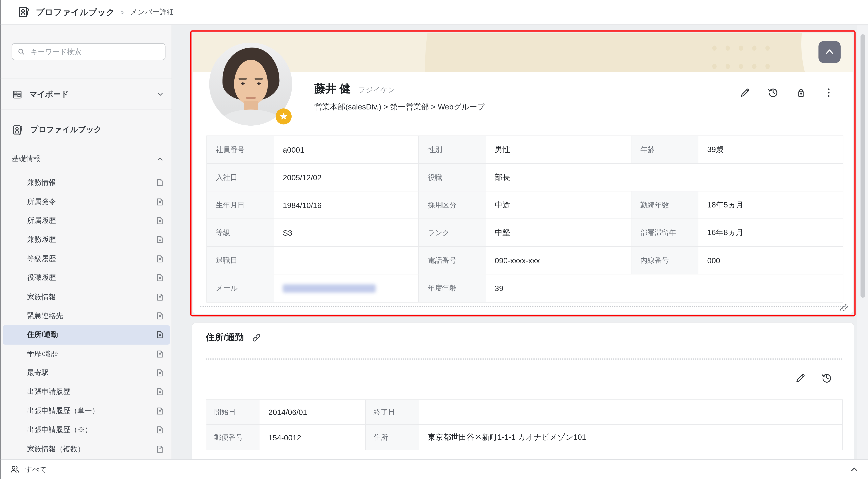 The image size is (868, 479). Describe the element at coordinates (86, 240) in the screenshot. I see `sidebar-item: 兼務履歴` at that location.